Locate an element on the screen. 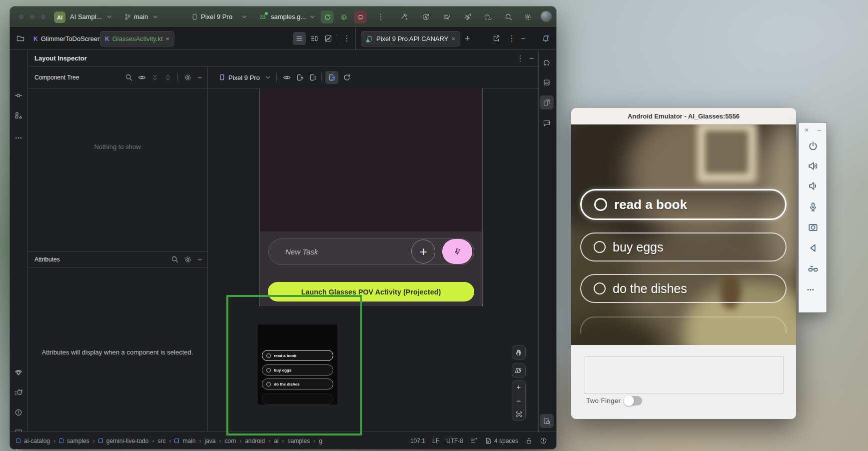 The image size is (868, 451). lock-open-icon is located at coordinates (529, 441).